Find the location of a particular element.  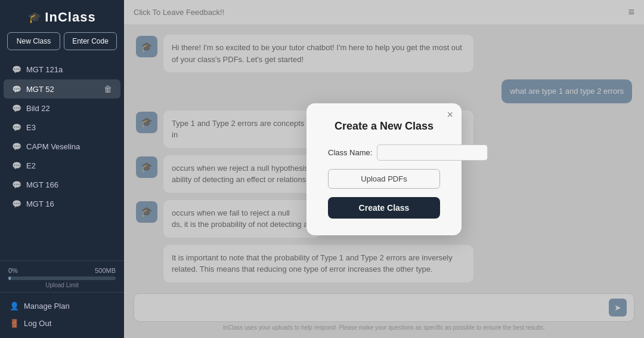

sidebar-class-item-6: 💬 MGT 166 is located at coordinates (62, 185).